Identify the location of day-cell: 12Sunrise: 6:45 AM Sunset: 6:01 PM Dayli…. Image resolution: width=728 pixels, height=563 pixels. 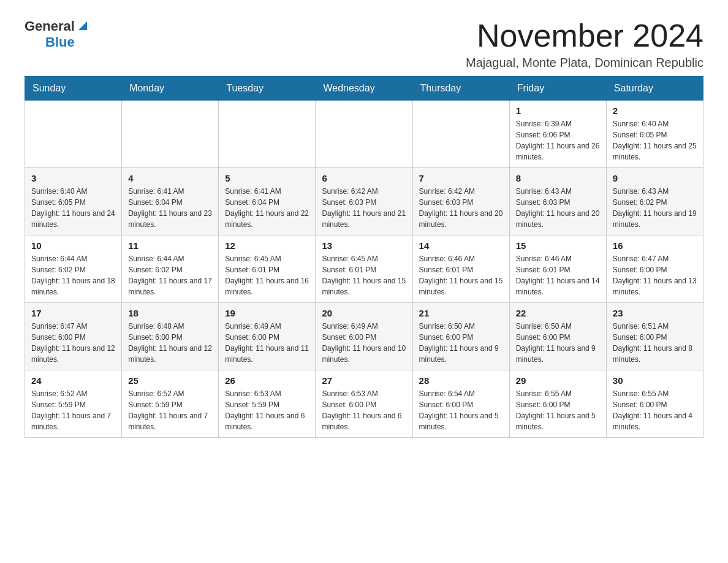
(267, 269).